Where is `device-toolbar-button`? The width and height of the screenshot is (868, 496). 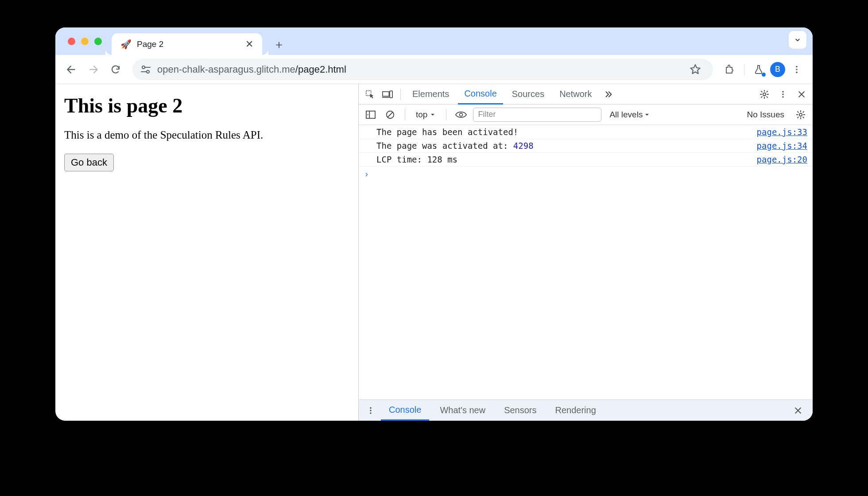
device-toolbar-button is located at coordinates (388, 94).